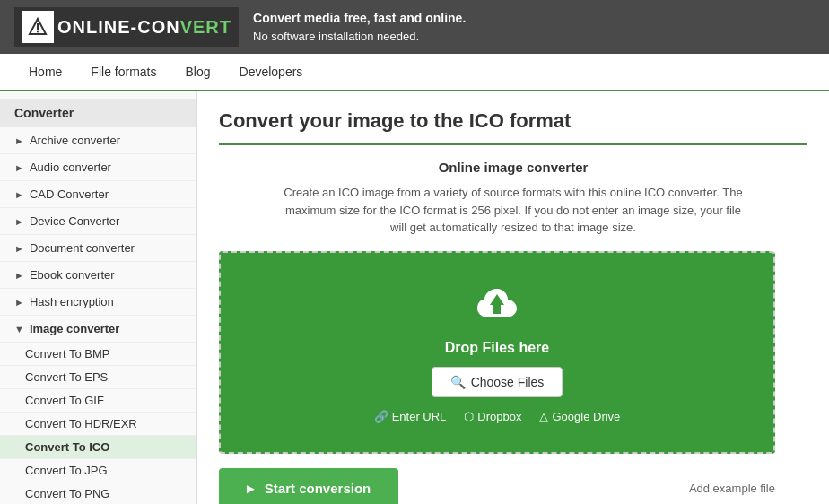 The height and width of the screenshot is (504, 829). Describe the element at coordinates (359, 27) in the screenshot. I see `header-tagline: Convert media free, fast and online. No …` at that location.